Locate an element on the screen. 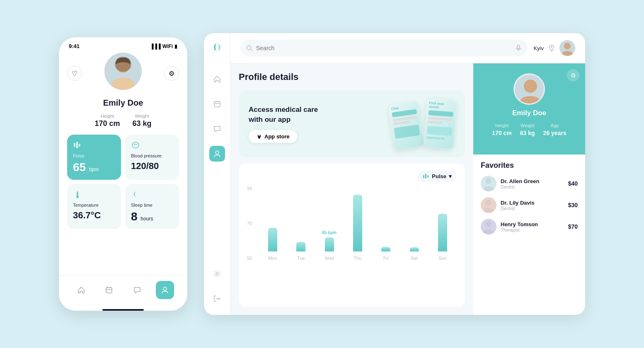 Image resolution: width=644 pixels, height=348 pixels. search-input is located at coordinates (384, 48).